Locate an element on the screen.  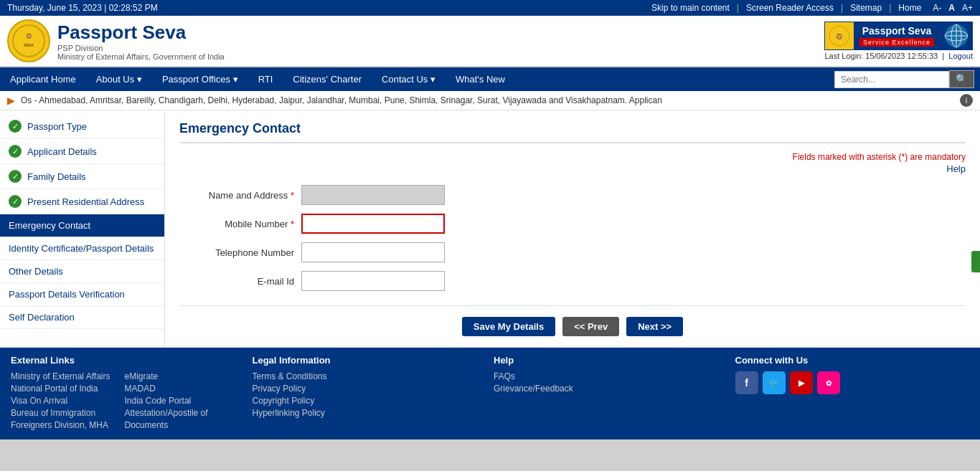
help-heading: Help is located at coordinates (611, 360).